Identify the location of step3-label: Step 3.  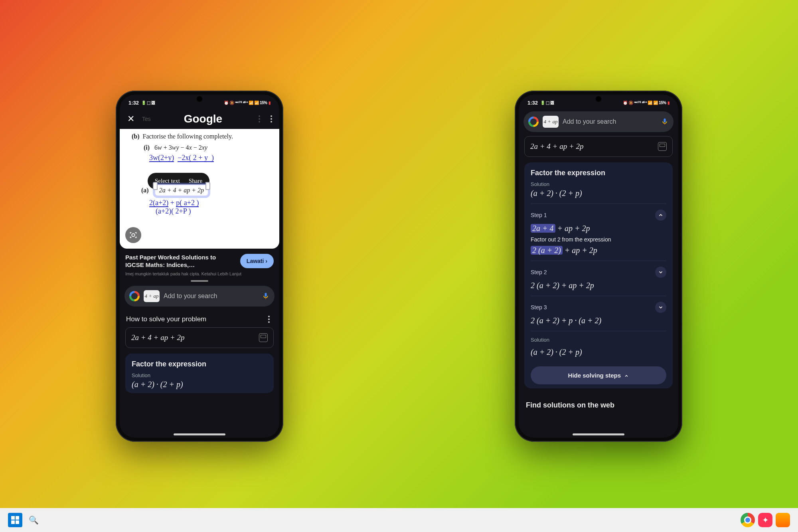
(539, 307).